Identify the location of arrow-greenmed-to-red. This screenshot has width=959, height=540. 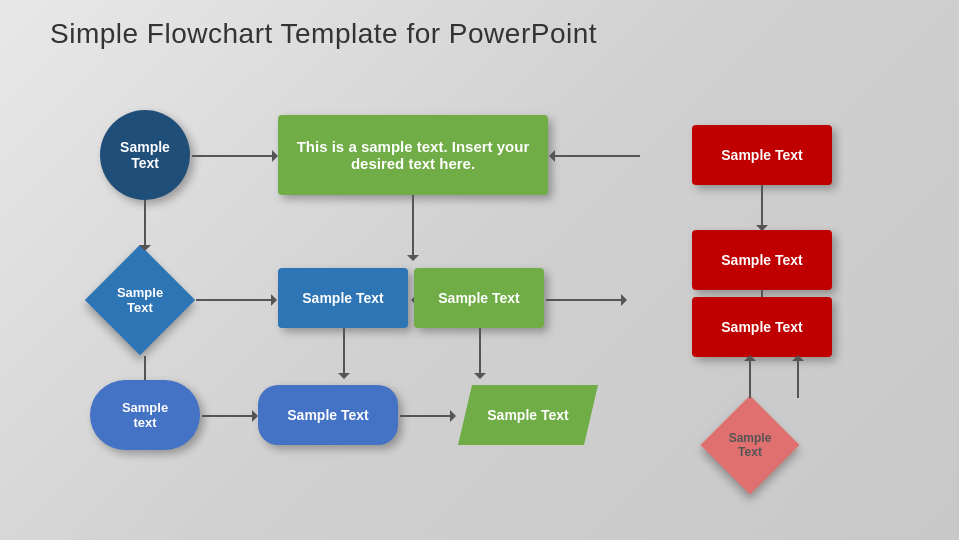
(586, 300).